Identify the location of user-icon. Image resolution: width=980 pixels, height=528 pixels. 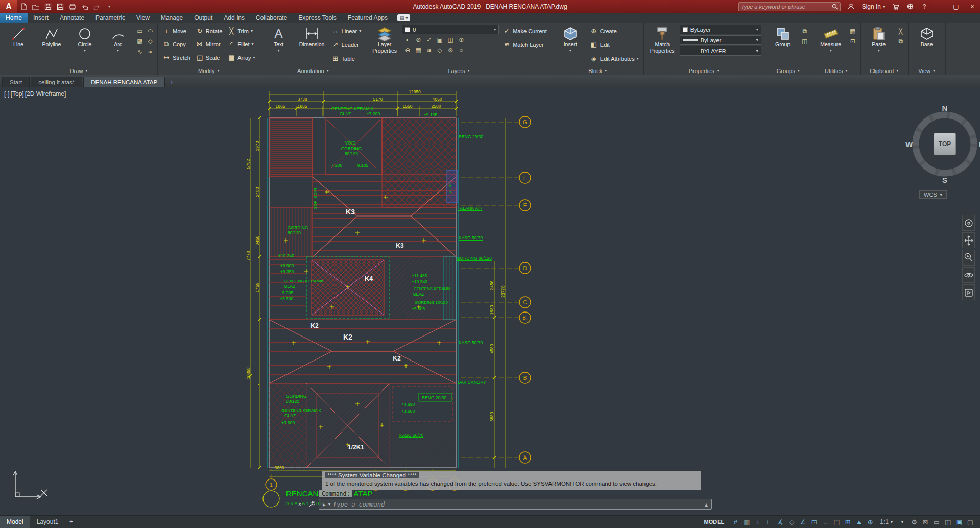
(851, 6).